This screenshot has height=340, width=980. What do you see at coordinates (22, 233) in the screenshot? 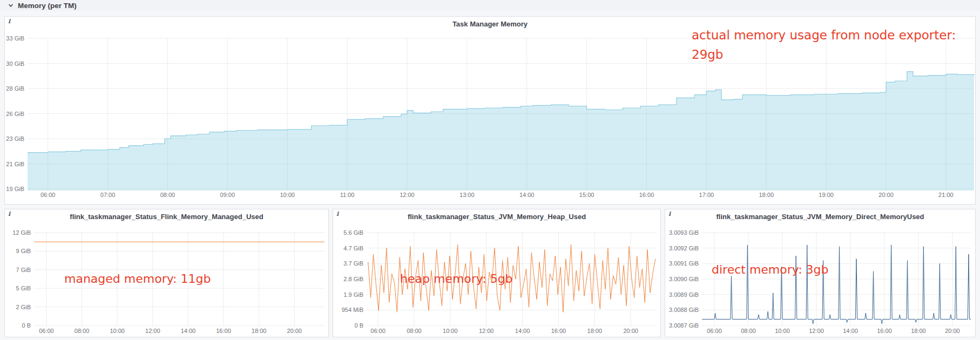
I see `svg-text: 12 GiB` at bounding box center [22, 233].